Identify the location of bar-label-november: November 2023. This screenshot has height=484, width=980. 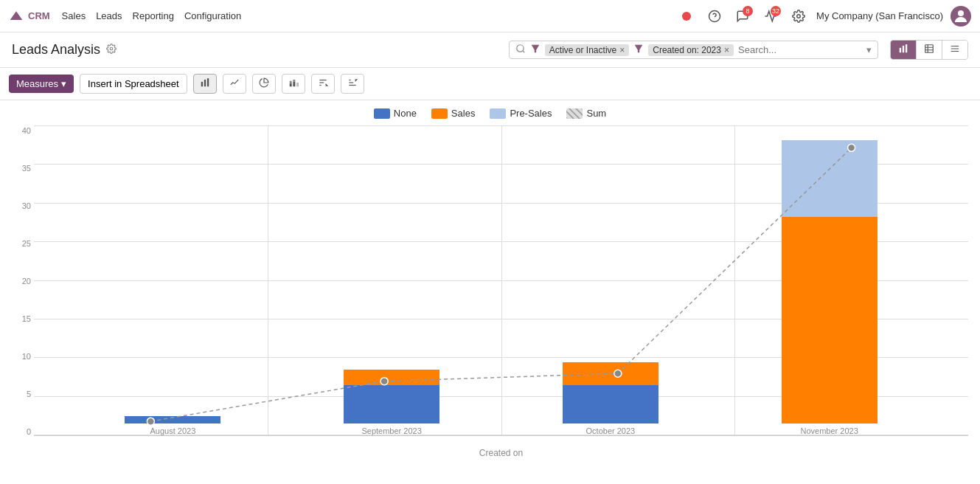
(829, 431).